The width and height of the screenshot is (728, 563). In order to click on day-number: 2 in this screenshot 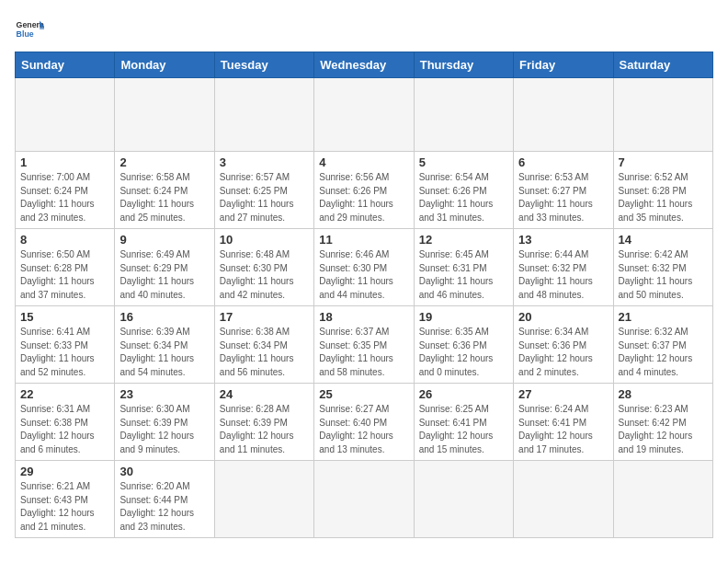, I will do `click(164, 162)`.